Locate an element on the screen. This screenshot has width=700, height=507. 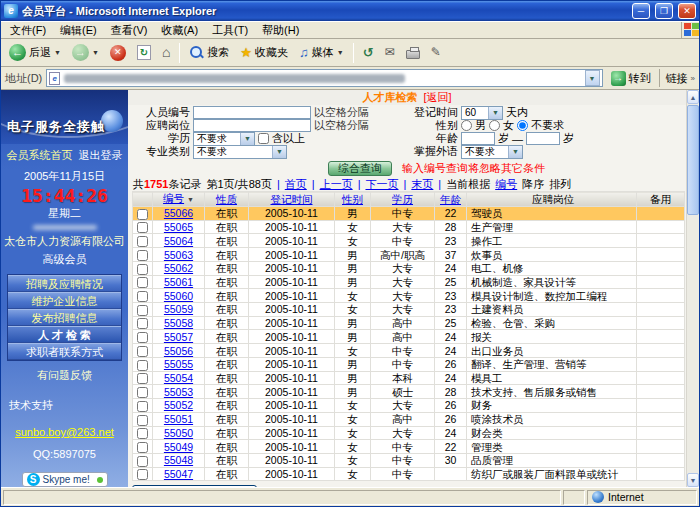
scrollbar-thumb is located at coordinates (693, 160).